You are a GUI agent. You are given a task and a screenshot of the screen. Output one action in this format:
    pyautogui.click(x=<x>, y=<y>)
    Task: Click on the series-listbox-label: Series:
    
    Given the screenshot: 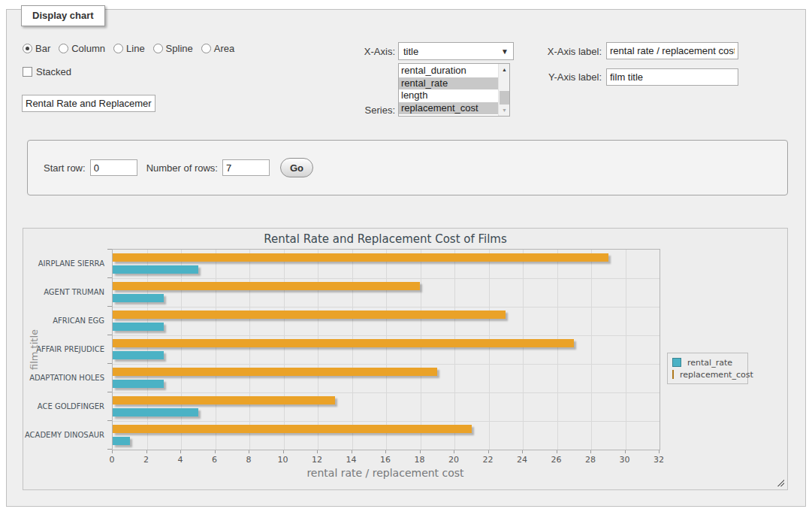 What is the action you would take?
    pyautogui.click(x=363, y=110)
    